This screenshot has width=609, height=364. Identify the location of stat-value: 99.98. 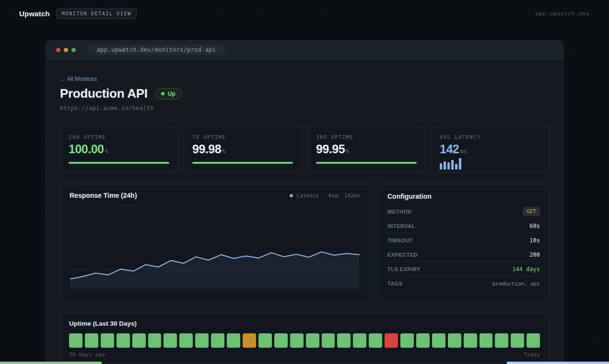
(207, 149).